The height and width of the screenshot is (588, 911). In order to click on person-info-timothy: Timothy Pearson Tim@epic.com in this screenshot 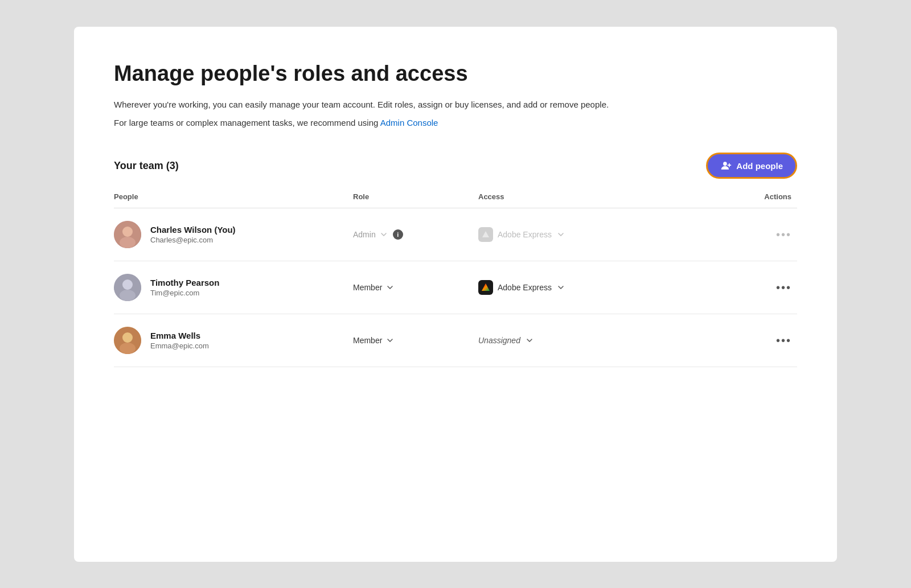, I will do `click(184, 287)`.